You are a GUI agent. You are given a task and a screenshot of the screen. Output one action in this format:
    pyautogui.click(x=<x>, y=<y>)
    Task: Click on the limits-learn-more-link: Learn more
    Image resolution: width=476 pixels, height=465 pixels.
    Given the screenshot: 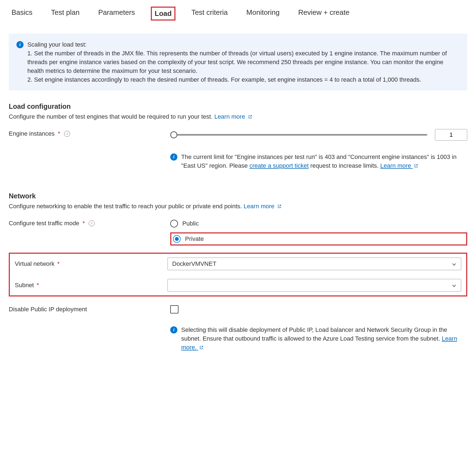 What is the action you would take?
    pyautogui.click(x=399, y=166)
    